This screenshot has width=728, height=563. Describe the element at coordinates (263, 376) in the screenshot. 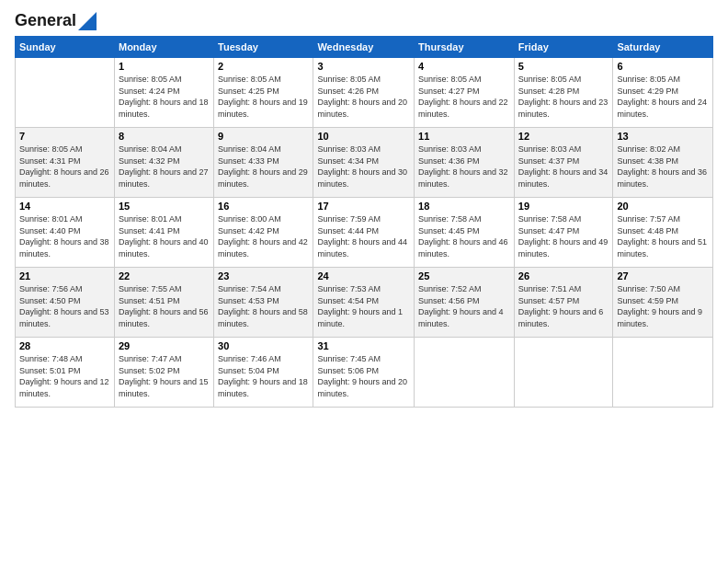

I see `day-info: Sunrise: 7:46 AMSunset: 5:04 PMDaylight:…` at that location.